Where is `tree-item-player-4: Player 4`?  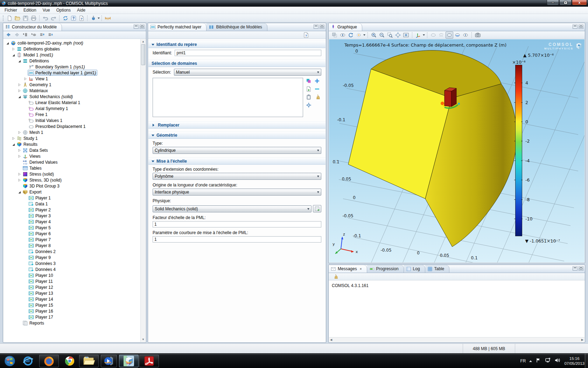 tree-item-player-4: Player 4 is located at coordinates (72, 222).